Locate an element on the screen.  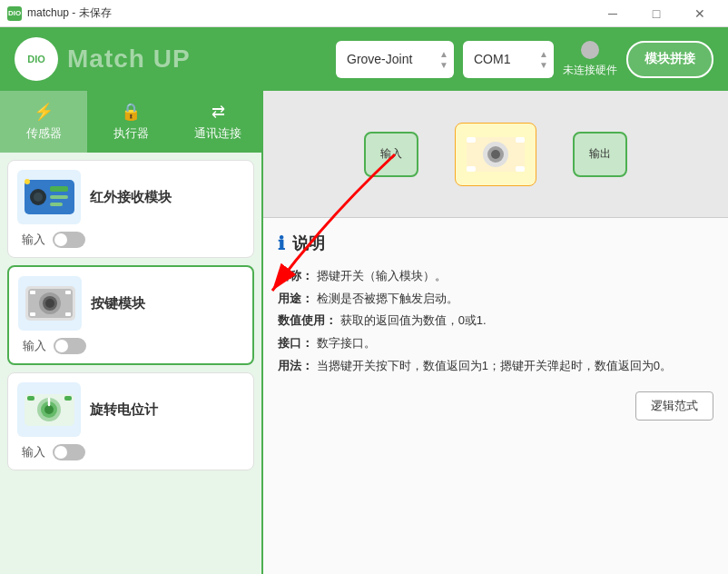
tab-comm-label: 通讯连接 is located at coordinates (218, 134).